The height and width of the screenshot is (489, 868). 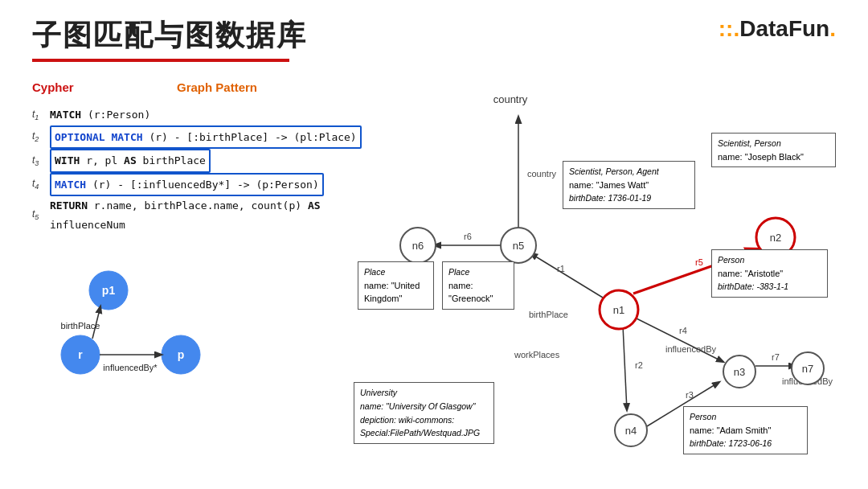 What do you see at coordinates (206, 137) in the screenshot?
I see `t2-code: OPTIONAL MATCH (r) - [:birthPlace] -> (p…` at bounding box center [206, 137].